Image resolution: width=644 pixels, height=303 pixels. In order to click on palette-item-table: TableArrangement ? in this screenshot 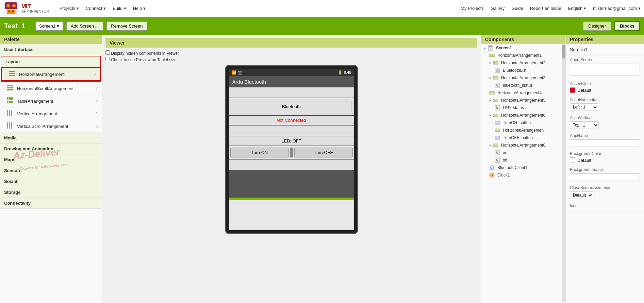, I will do `click(51, 101)`.